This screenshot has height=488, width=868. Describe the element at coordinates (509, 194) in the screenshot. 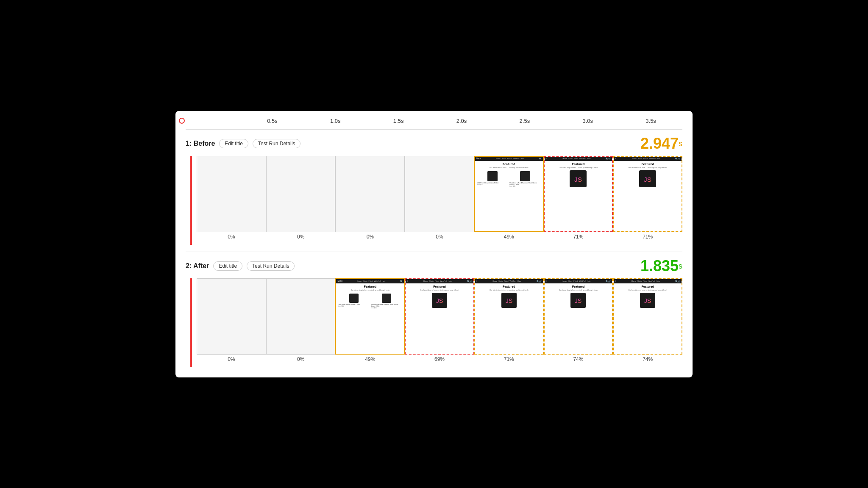

I see `before-thumb-4: Menu HomeShirtsFittedWebPerfHats 🔍 Featu…` at that location.